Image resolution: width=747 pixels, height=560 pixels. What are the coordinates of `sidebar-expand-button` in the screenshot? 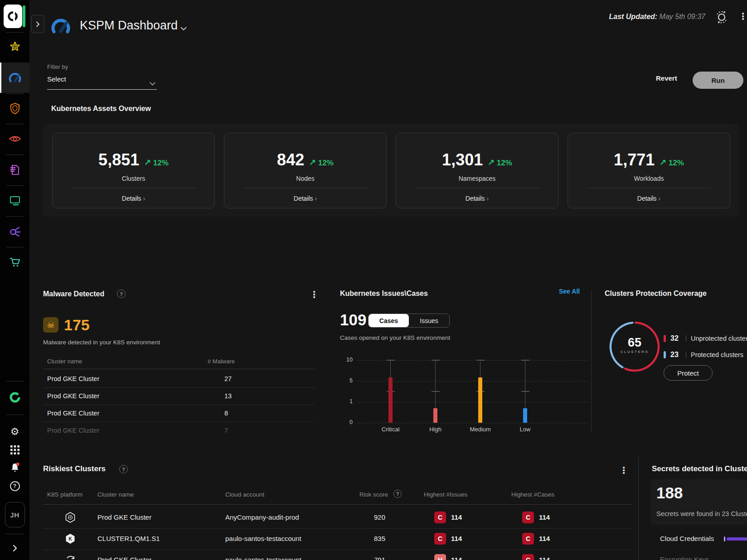 It's located at (15, 548).